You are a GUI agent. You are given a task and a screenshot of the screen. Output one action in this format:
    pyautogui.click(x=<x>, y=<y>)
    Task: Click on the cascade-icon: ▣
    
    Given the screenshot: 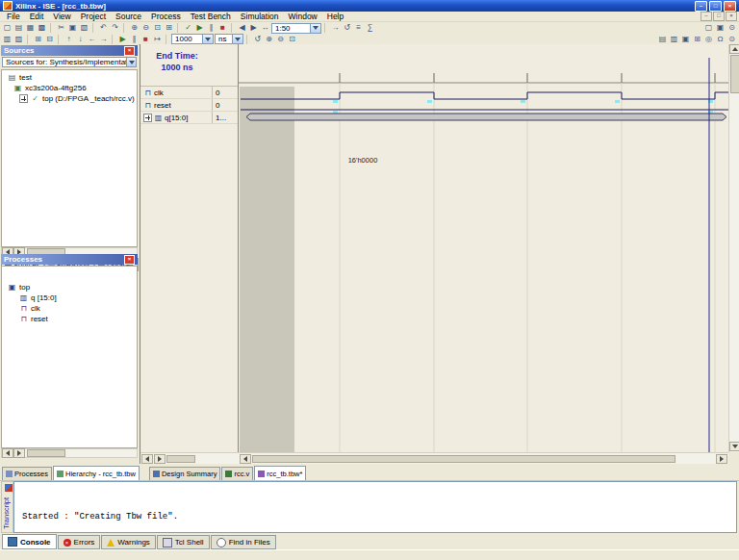 What is the action you would take?
    pyautogui.click(x=685, y=39)
    